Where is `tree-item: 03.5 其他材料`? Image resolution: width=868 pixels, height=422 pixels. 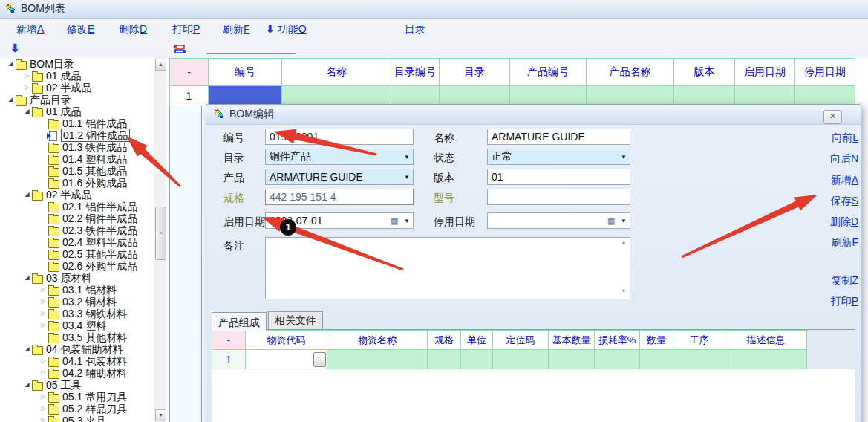
tree-item: 03.5 其他材料 is located at coordinates (77, 337).